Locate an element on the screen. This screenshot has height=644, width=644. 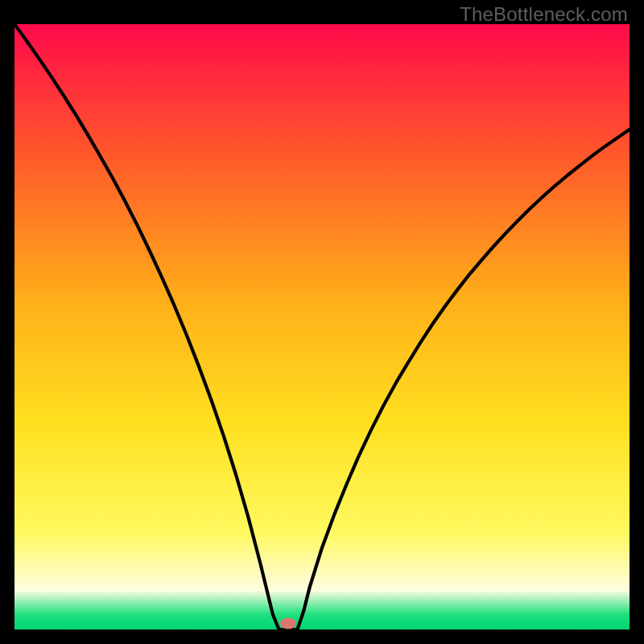
watermark-text: TheBottleneck.com is located at coordinates (544, 14).